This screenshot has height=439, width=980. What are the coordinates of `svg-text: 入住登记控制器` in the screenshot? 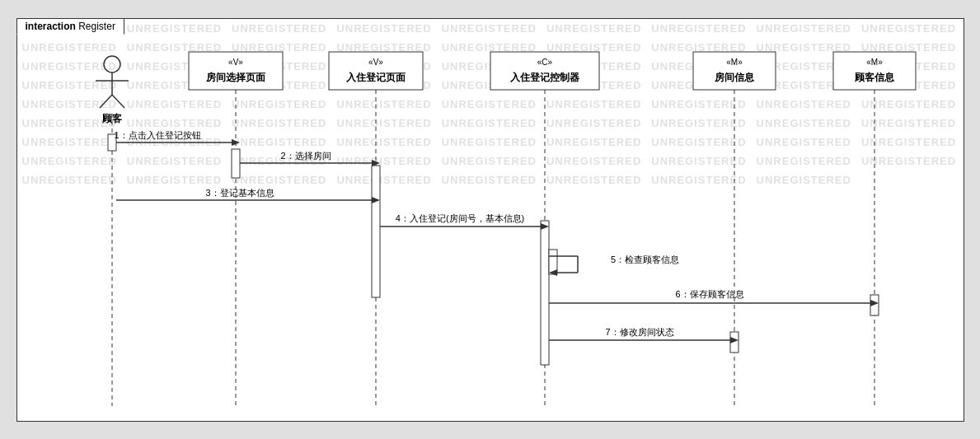 It's located at (545, 77).